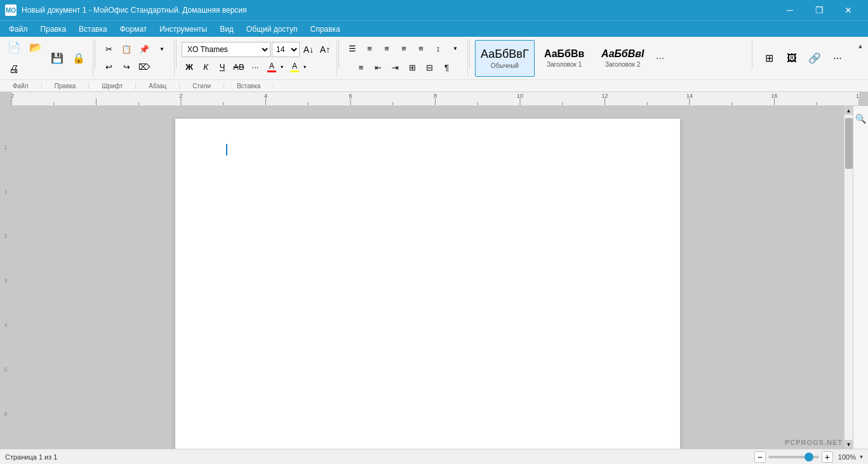 The height and width of the screenshot is (464, 868). I want to click on paste-button: 📌, so click(144, 50).